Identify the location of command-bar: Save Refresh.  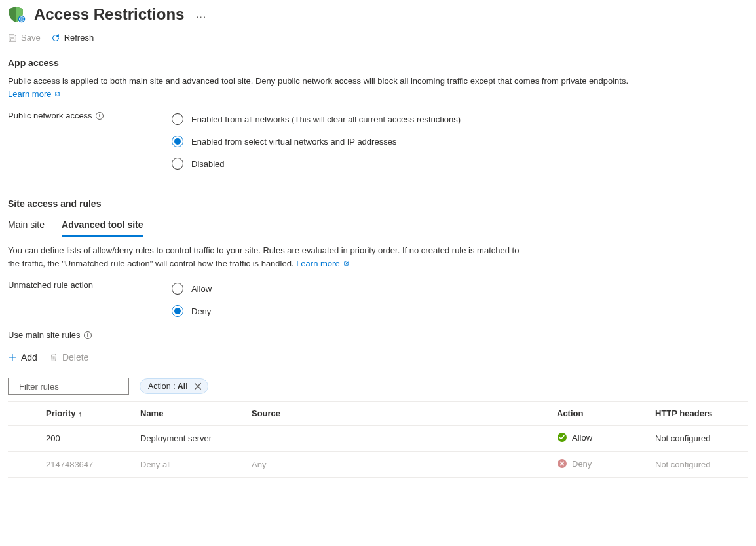
(378, 37).